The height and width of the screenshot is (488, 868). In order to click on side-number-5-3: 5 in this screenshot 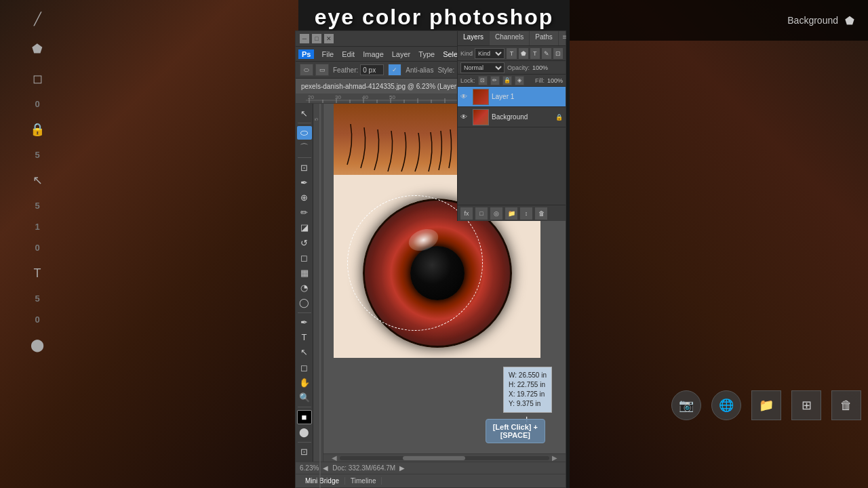, I will do `click(37, 298)`.